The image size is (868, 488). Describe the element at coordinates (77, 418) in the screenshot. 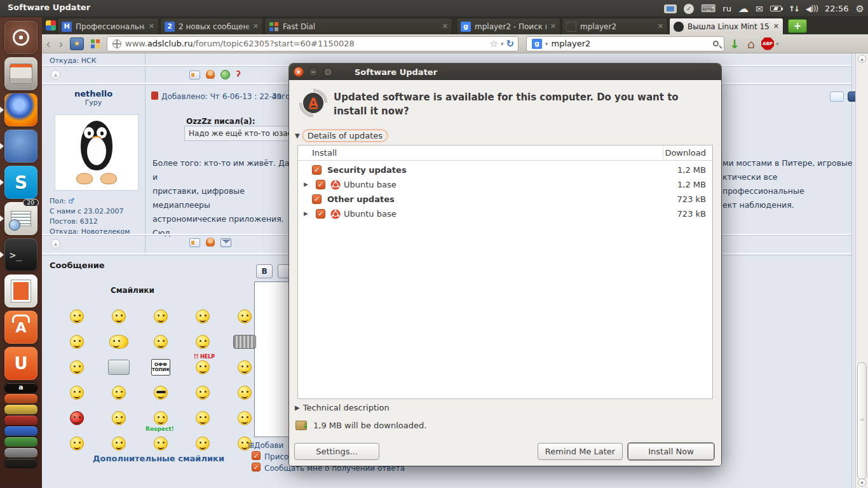

I see `smiley-devil` at that location.